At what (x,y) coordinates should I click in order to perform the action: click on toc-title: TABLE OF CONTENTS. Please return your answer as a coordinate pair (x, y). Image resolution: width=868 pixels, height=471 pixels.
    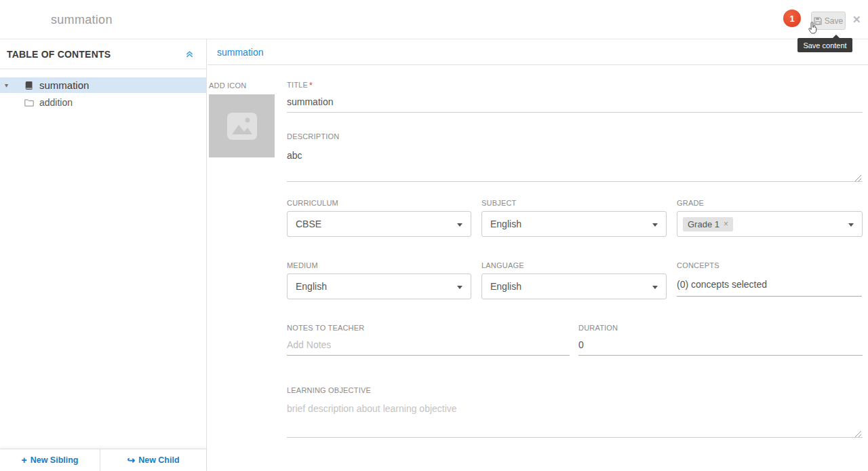
    Looking at the image, I should click on (58, 54).